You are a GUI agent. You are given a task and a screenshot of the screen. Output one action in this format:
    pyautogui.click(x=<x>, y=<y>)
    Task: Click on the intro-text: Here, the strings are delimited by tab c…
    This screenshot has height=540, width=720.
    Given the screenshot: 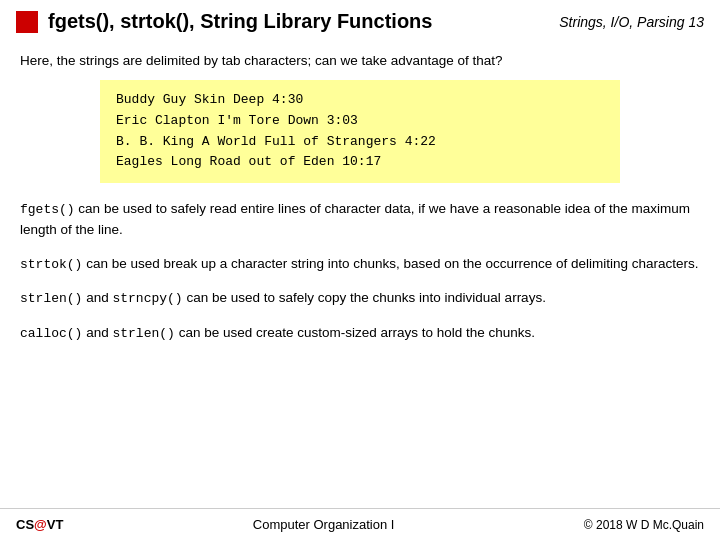 What is the action you would take?
    pyautogui.click(x=360, y=60)
    